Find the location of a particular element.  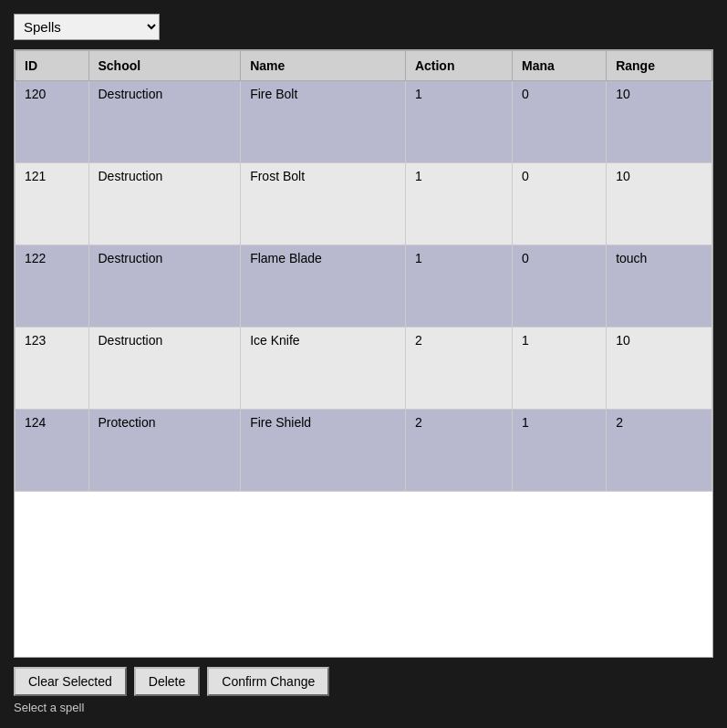

col-header-name: Name is located at coordinates (323, 66).